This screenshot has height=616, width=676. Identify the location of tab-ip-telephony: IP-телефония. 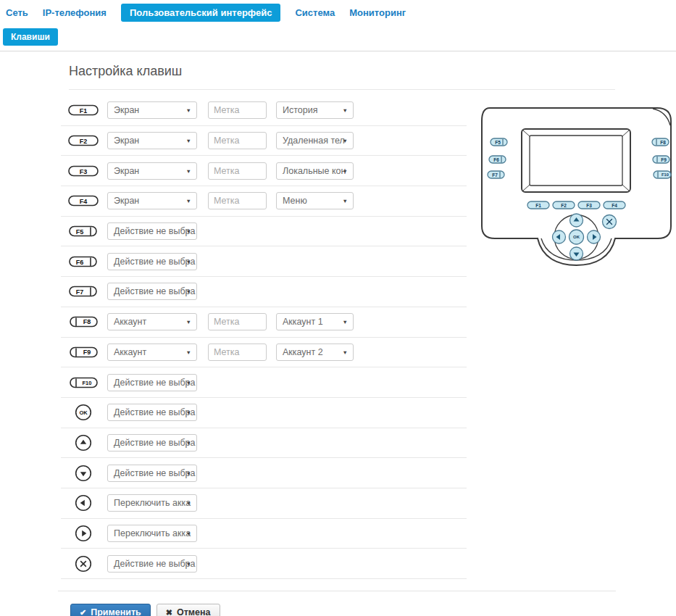
(75, 13).